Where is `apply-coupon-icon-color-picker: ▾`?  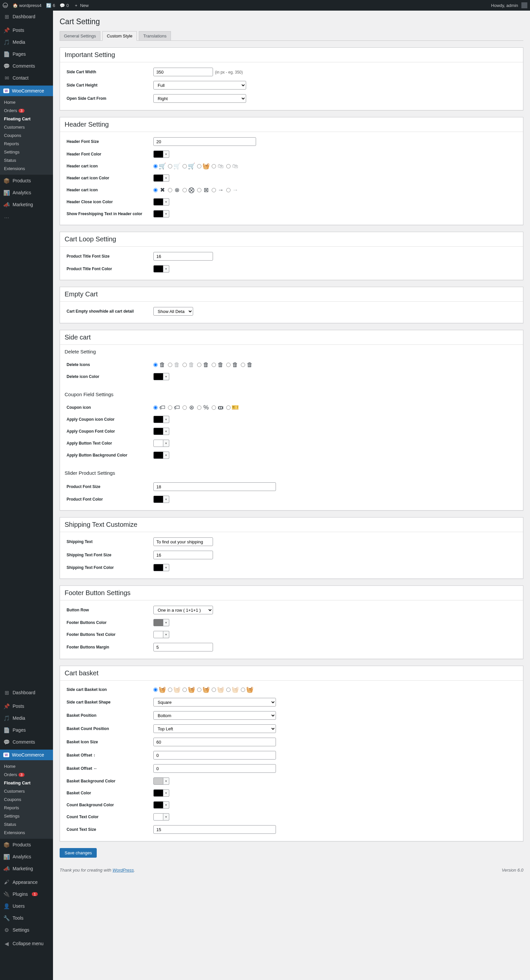 apply-coupon-icon-color-picker: ▾ is located at coordinates (335, 419).